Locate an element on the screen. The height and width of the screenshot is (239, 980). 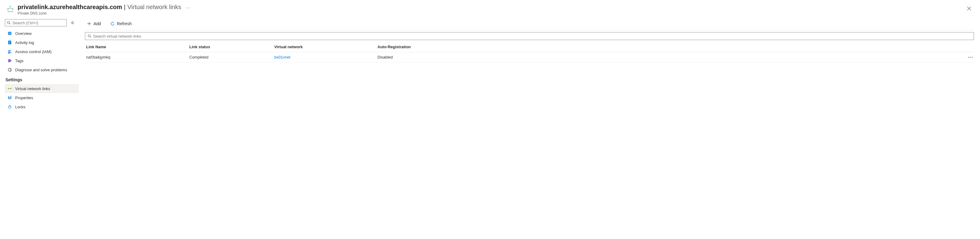
title-more-icon: ··· is located at coordinates (188, 8).